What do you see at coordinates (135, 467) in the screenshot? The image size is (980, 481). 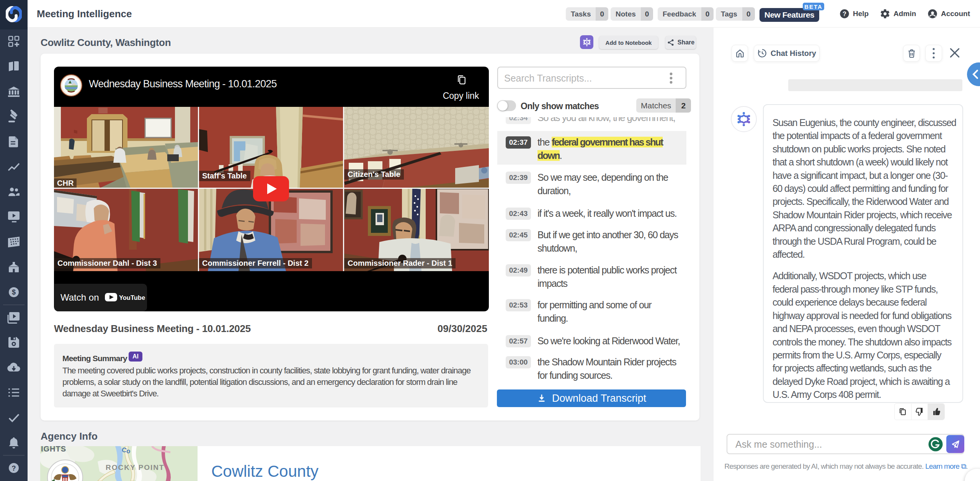 I see `svg-text: ROCKY POINT` at bounding box center [135, 467].